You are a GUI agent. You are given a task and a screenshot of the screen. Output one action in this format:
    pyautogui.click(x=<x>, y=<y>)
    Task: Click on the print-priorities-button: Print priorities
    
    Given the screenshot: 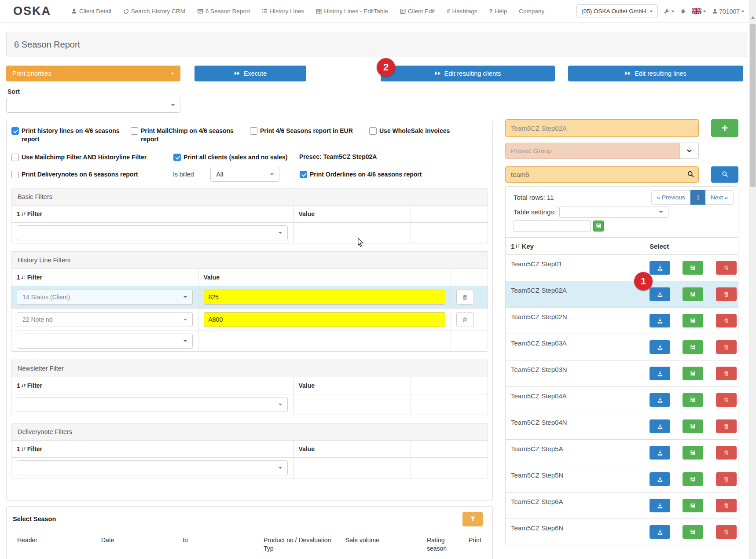 What is the action you would take?
    pyautogui.click(x=93, y=74)
    